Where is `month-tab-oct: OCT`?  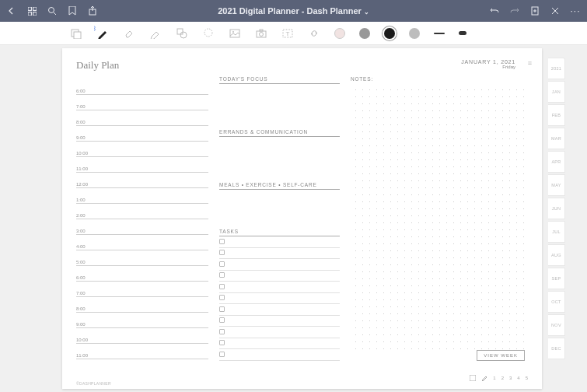
month-tab-oct: OCT is located at coordinates (557, 302).